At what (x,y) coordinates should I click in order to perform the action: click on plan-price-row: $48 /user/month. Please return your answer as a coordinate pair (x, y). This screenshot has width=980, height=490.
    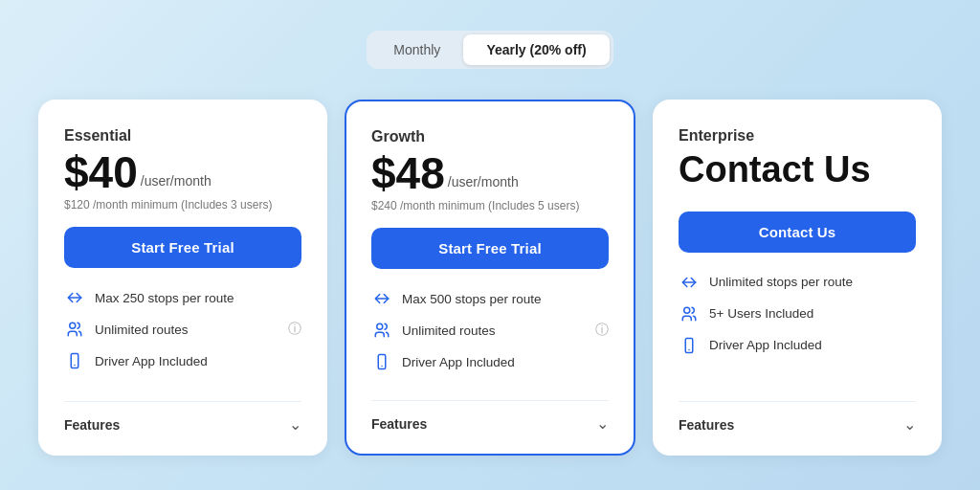
    Looking at the image, I should click on (490, 173).